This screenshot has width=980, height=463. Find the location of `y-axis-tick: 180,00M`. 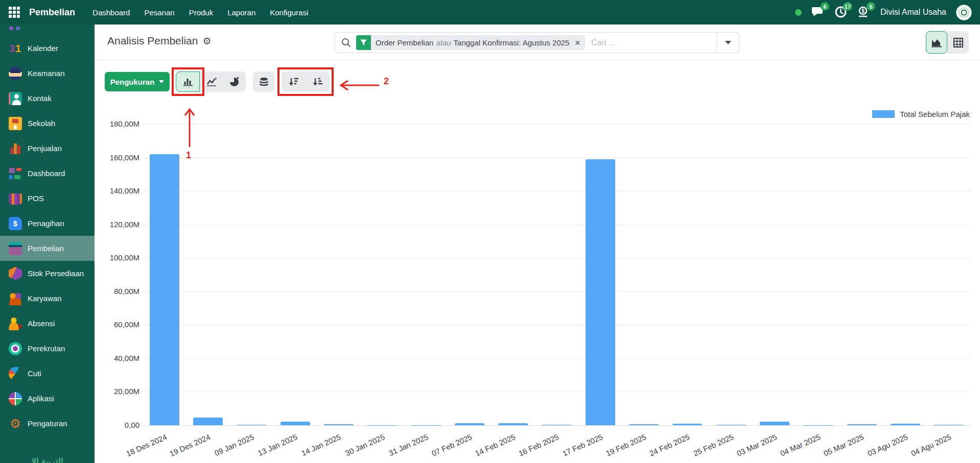

y-axis-tick: 180,00M is located at coordinates (119, 124).